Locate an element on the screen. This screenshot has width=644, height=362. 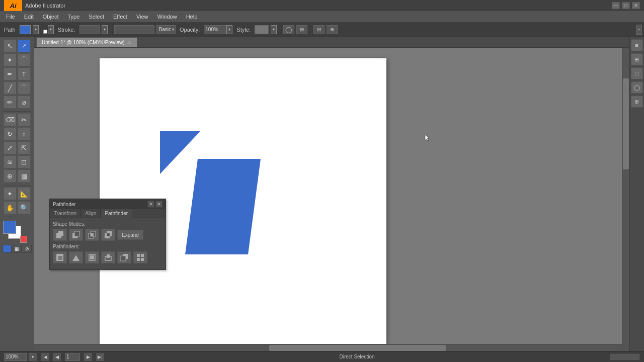
gradient-btn: ▦ is located at coordinates (17, 249).